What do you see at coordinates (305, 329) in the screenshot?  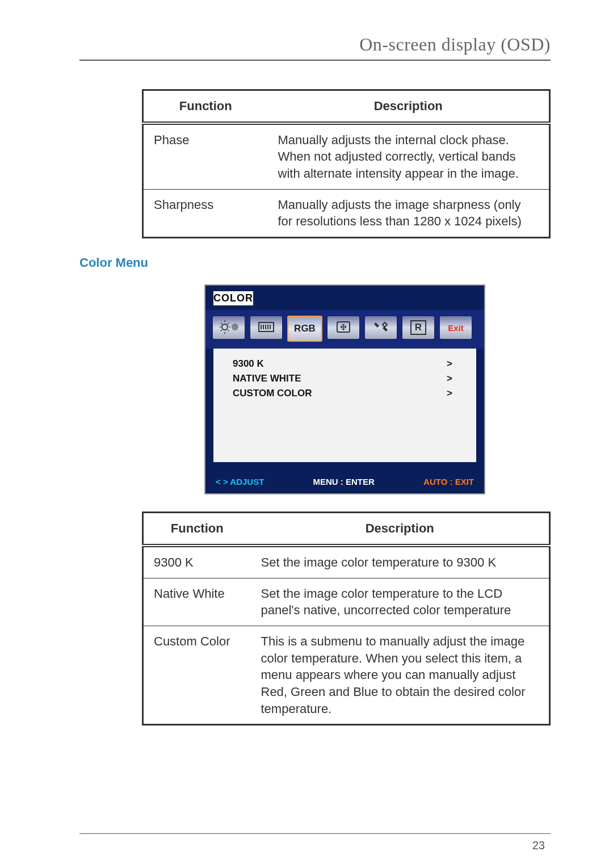 I see `osd-tab-color: RGB` at bounding box center [305, 329].